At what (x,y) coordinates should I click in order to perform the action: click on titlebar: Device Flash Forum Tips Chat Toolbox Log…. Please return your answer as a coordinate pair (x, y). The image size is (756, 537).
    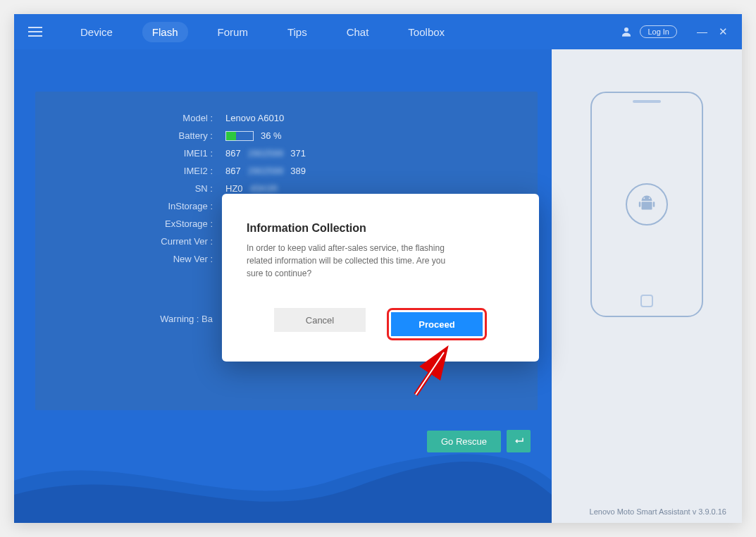
    Looking at the image, I should click on (378, 32).